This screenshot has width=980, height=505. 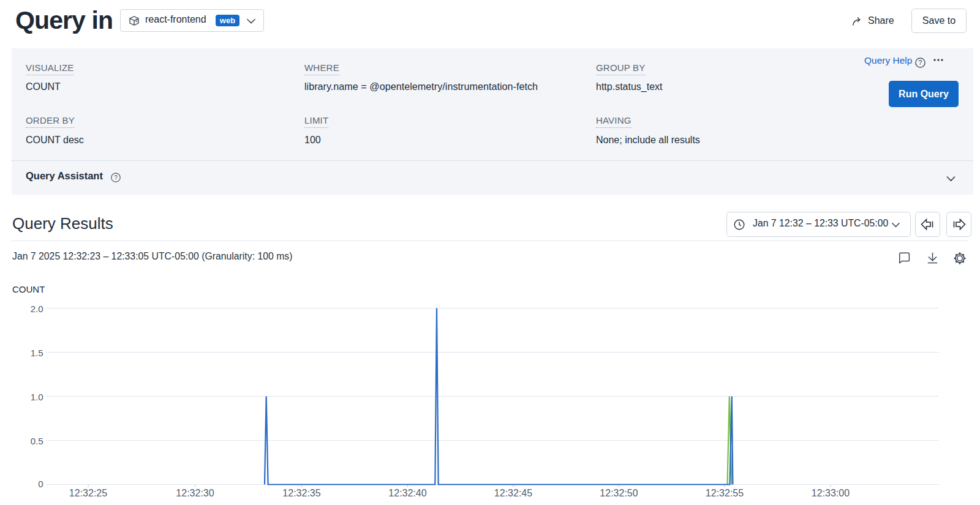 I want to click on svg-text: 12:32:40, so click(x=407, y=493).